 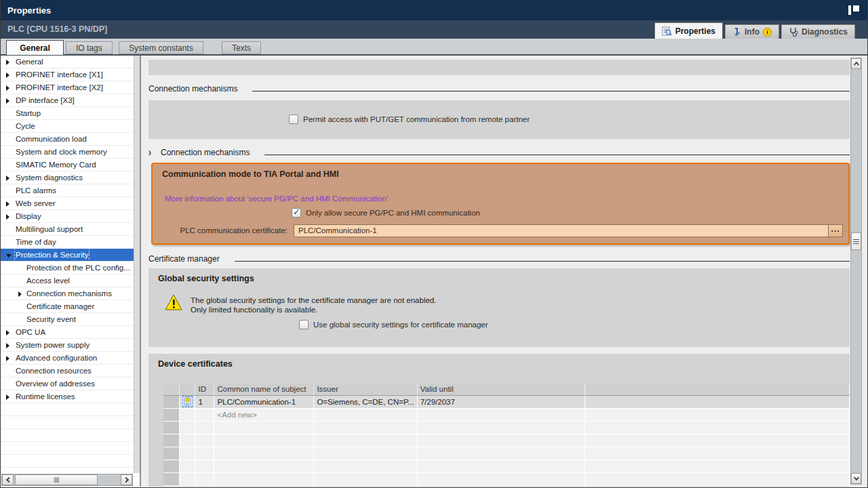 What do you see at coordinates (71, 320) in the screenshot?
I see `tree-item-security-event: Security event` at bounding box center [71, 320].